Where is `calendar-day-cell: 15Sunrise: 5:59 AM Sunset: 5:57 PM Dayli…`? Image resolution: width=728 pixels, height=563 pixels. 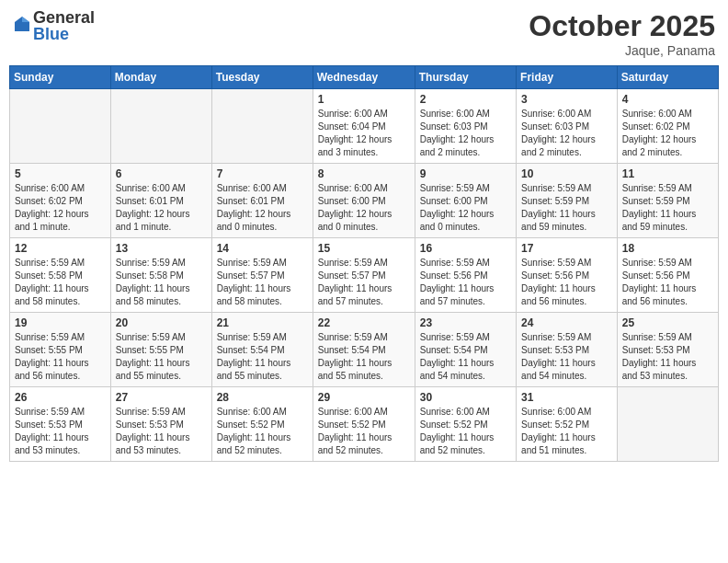 calendar-day-cell: 15Sunrise: 5:59 AM Sunset: 5:57 PM Dayli… is located at coordinates (364, 276).